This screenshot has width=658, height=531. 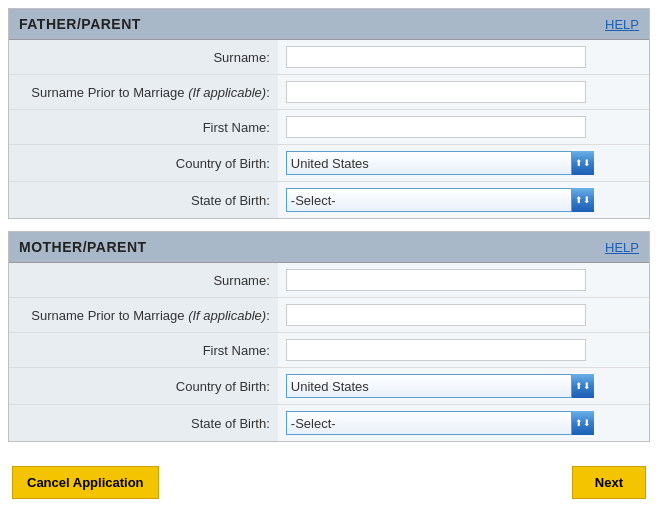 I want to click on father-surname-input, so click(x=436, y=57).